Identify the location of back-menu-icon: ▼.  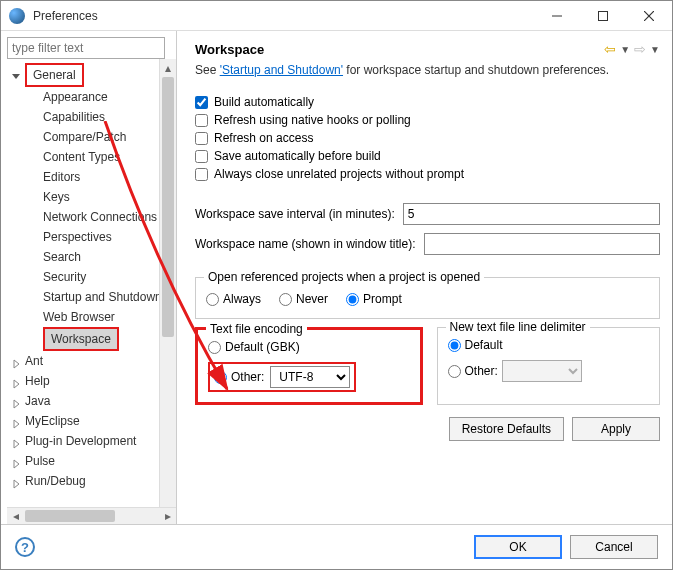
(625, 50).